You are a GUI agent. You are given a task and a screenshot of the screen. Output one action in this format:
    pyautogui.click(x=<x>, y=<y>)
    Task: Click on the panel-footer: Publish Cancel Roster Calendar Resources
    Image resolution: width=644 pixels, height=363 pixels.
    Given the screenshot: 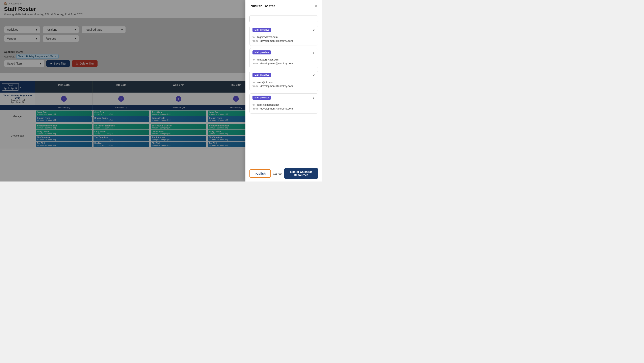 What is the action you would take?
    pyautogui.click(x=284, y=173)
    